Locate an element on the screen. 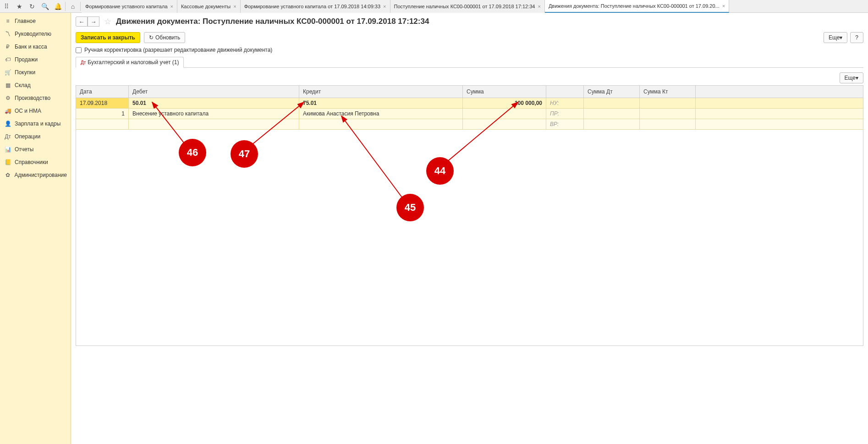 The height and width of the screenshot is (444, 868). cell-nu-label: НУ: is located at coordinates (565, 103).